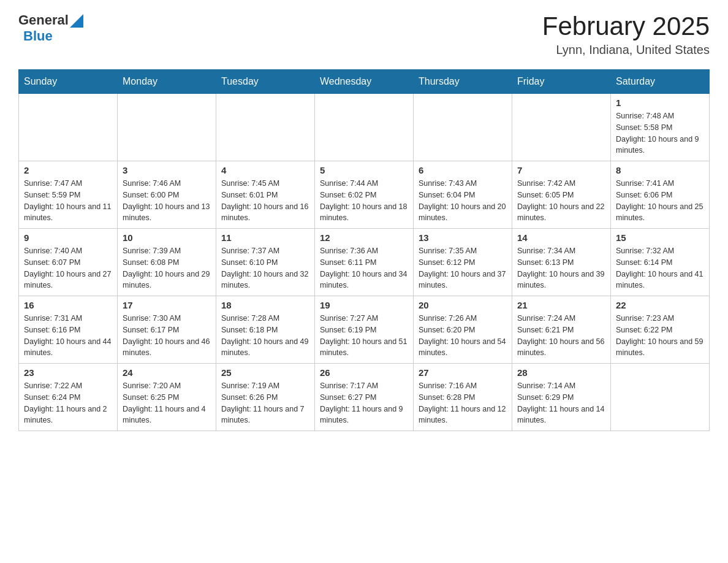 This screenshot has width=728, height=563. What do you see at coordinates (660, 305) in the screenshot?
I see `day-number: 22` at bounding box center [660, 305].